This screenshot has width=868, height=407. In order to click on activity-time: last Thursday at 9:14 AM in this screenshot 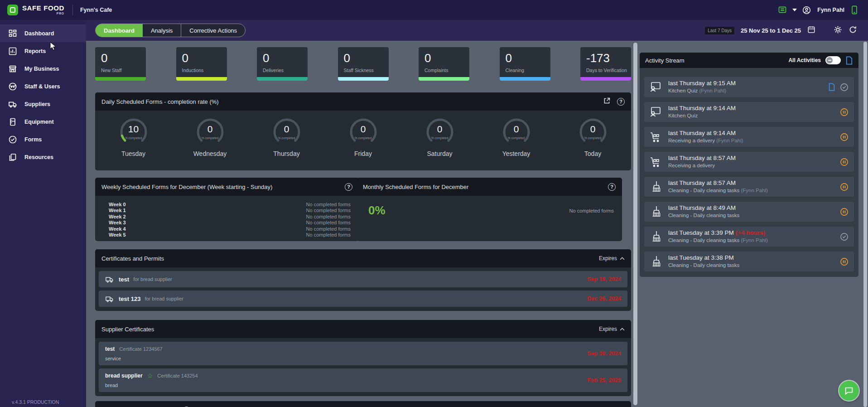, I will do `click(702, 108)`.